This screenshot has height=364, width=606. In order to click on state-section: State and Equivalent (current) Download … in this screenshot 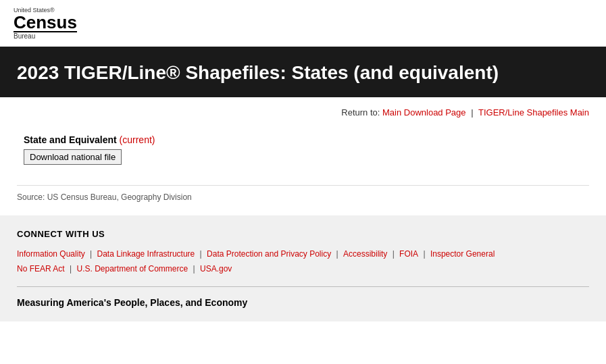, I will do `click(303, 150)`.